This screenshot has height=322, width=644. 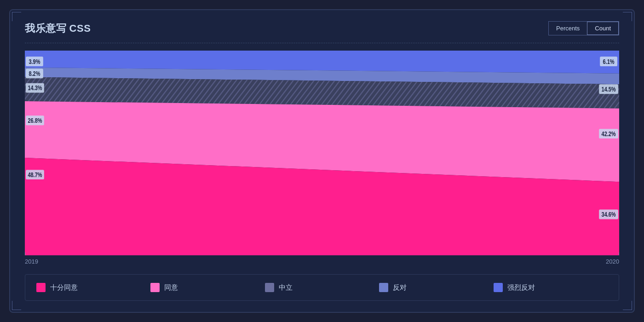 I want to click on legend-item-disagree: 反对, so click(x=436, y=288).